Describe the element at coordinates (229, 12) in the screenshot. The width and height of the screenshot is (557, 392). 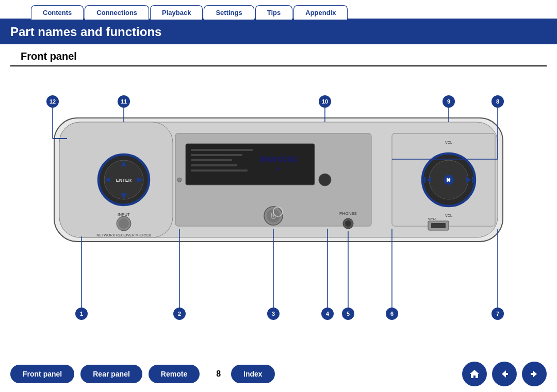
I see `tab-settings: Settings` at that location.